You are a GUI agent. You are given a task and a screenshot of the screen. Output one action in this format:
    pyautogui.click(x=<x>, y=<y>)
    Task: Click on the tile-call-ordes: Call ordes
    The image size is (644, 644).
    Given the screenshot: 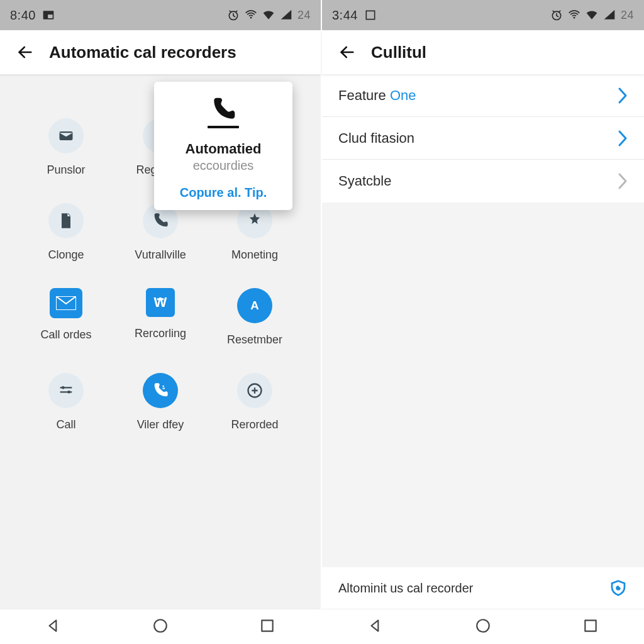 What is the action you would take?
    pyautogui.click(x=66, y=317)
    